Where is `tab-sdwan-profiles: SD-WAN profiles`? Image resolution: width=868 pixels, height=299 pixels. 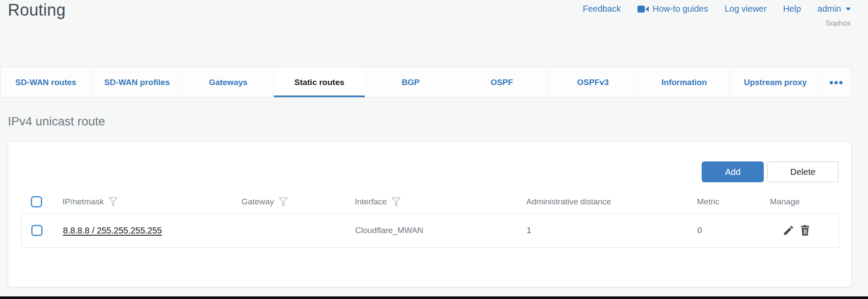 tab-sdwan-profiles: SD-WAN profiles is located at coordinates (137, 82).